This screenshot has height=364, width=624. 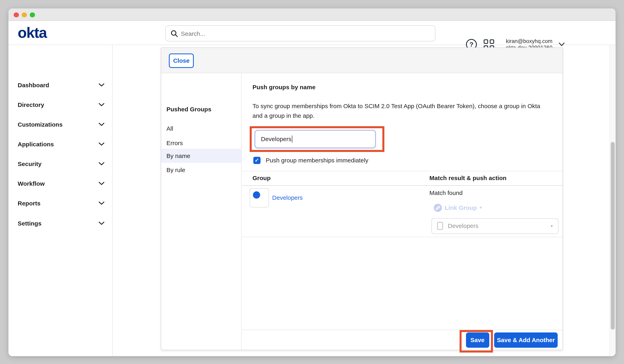 I want to click on footer-divider, so click(x=402, y=330).